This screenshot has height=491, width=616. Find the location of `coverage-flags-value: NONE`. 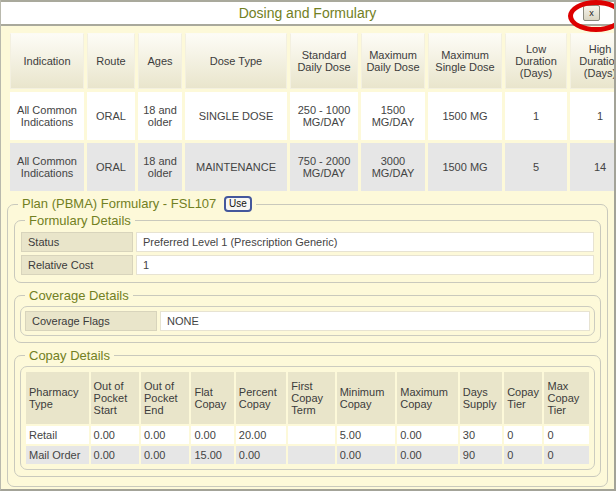

coverage-flags-value: NONE is located at coordinates (375, 321).